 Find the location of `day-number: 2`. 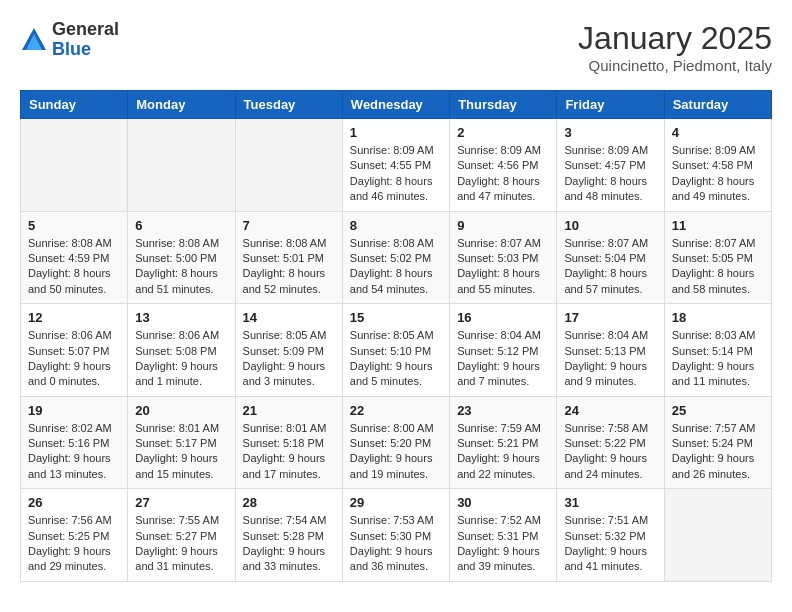

day-number: 2 is located at coordinates (503, 132).